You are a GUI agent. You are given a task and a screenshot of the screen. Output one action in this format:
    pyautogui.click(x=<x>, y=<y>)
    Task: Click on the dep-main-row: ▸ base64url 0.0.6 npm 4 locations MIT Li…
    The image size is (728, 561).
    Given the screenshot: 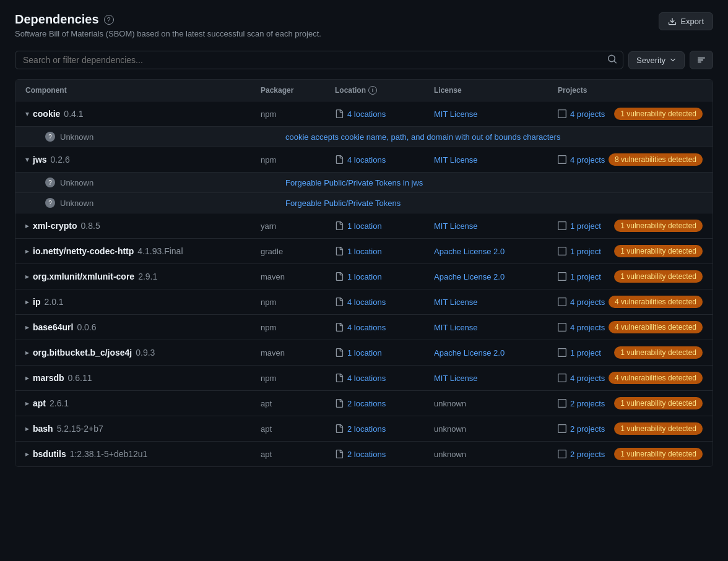 What is the action you would take?
    pyautogui.click(x=364, y=327)
    